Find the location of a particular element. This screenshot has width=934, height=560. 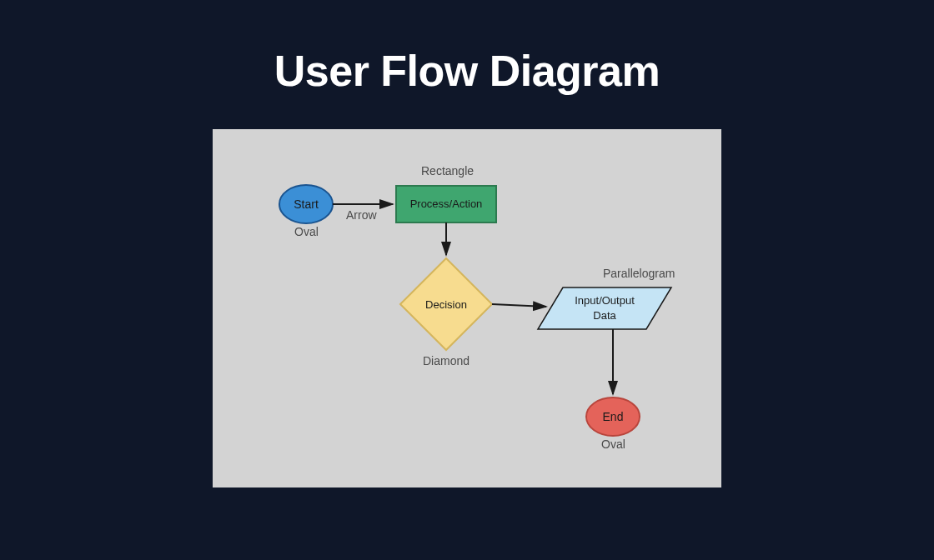

end-shape-label: Oval is located at coordinates (614, 444).